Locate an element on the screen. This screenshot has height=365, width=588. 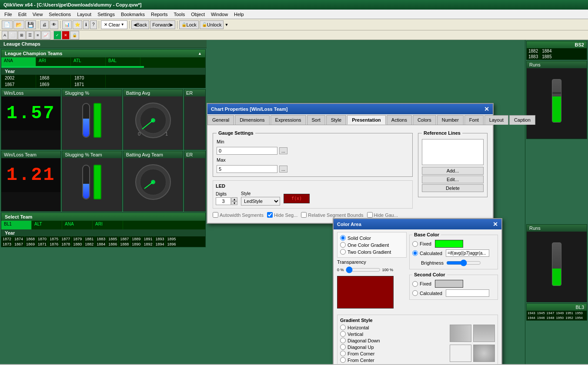
solid-color-radio is located at coordinates (343, 238).